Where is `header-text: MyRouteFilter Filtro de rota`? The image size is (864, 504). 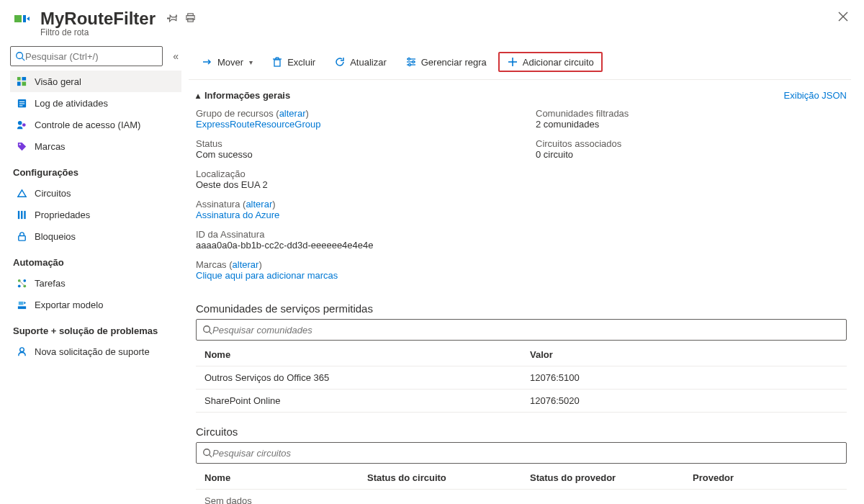
header-text: MyRouteFilter Filtro de rota is located at coordinates (118, 23).